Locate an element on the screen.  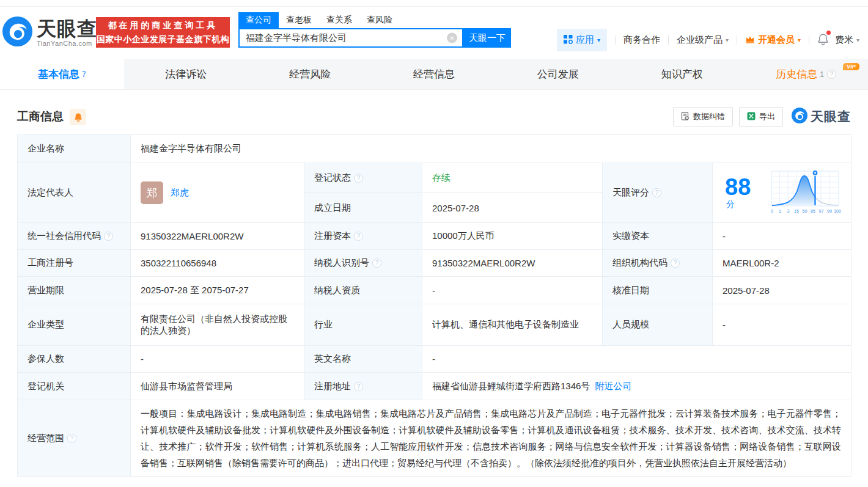
site-header: 天眼查 TianYanCha.com 都在用的商业查询工具 国家中小企业发展子基… is located at coordinates (434, 33).